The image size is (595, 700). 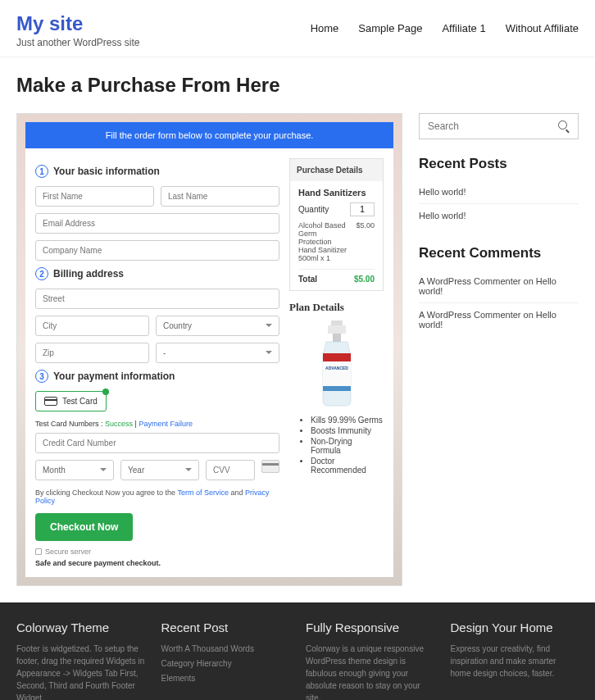 What do you see at coordinates (160, 470) in the screenshot?
I see `year-select: Year` at bounding box center [160, 470].